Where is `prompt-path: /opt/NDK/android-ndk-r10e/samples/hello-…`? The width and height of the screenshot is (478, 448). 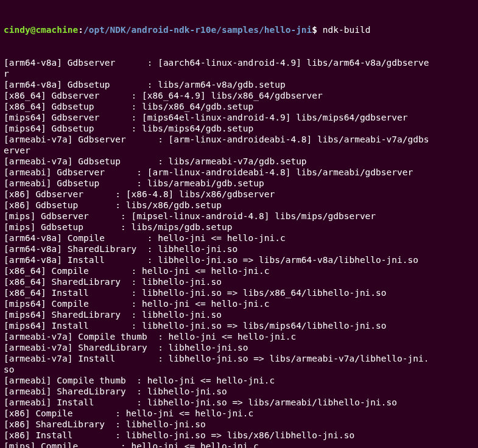 prompt-path: /opt/NDK/android-ndk-r10e/samples/hello-… is located at coordinates (197, 30).